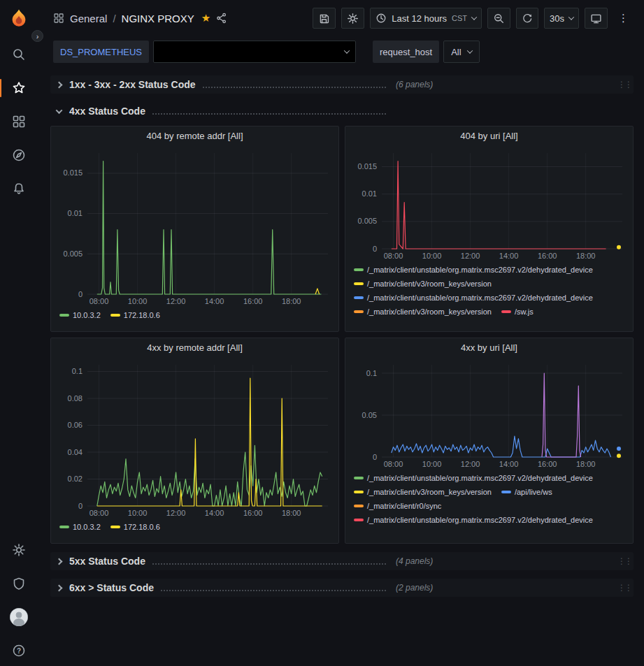 The image size is (644, 666). I want to click on svg-text: 14:00, so click(508, 464).